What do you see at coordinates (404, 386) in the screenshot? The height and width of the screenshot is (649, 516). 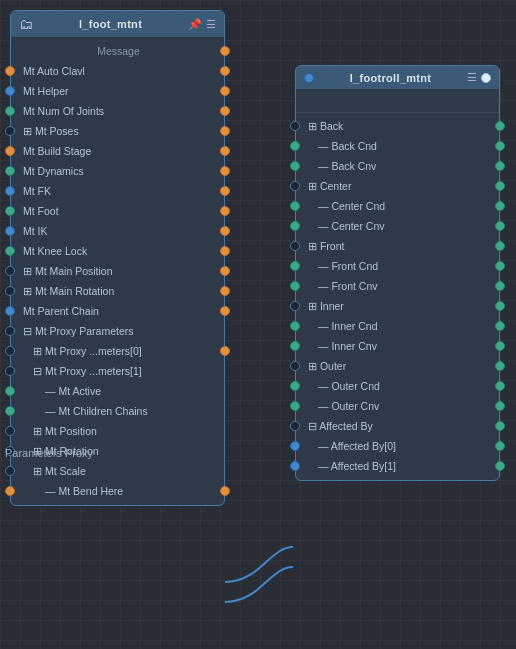 I see `row-label: — Outer Cnd` at bounding box center [404, 386].